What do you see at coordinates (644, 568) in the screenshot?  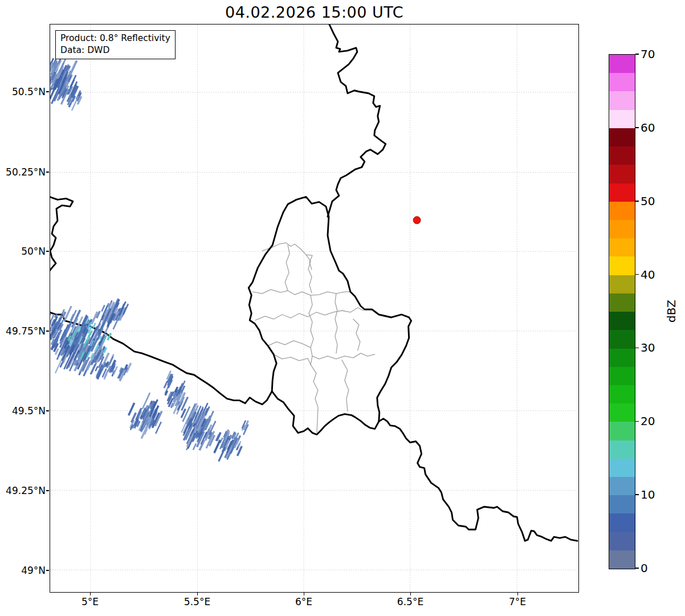 I see `colorbar-tick-label: 0` at bounding box center [644, 568].